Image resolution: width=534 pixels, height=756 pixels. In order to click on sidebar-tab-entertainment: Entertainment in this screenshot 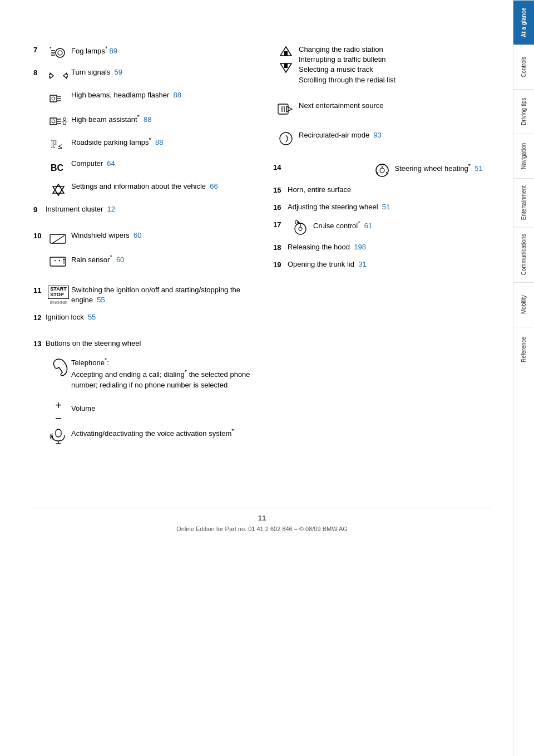, I will do `click(524, 203)`.